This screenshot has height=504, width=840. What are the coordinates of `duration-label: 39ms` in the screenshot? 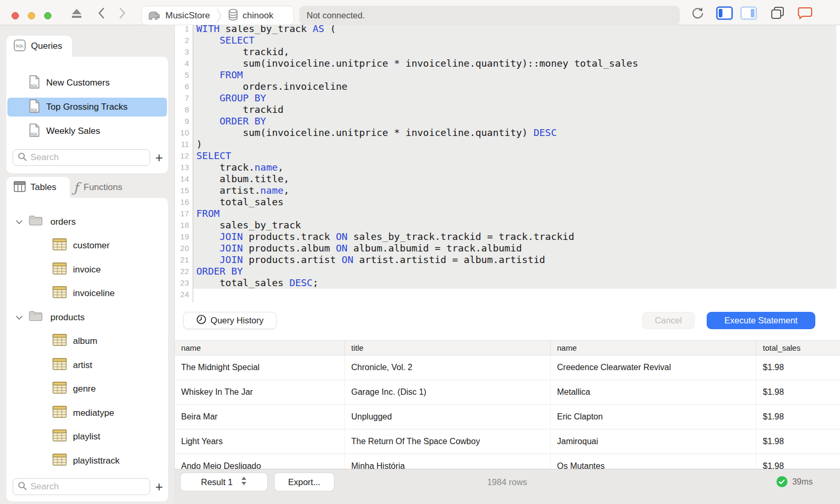 It's located at (802, 482).